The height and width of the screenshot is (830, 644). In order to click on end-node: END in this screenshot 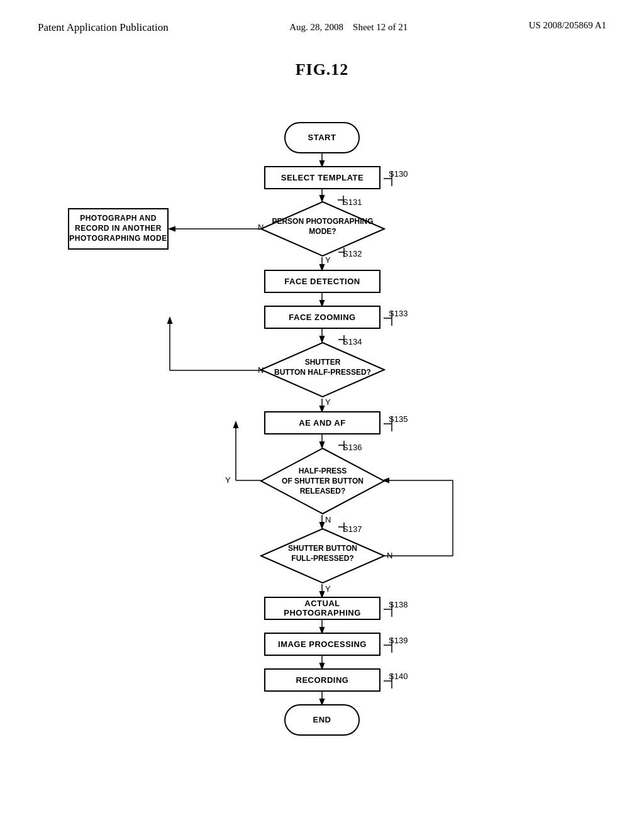, I will do `click(322, 720)`.